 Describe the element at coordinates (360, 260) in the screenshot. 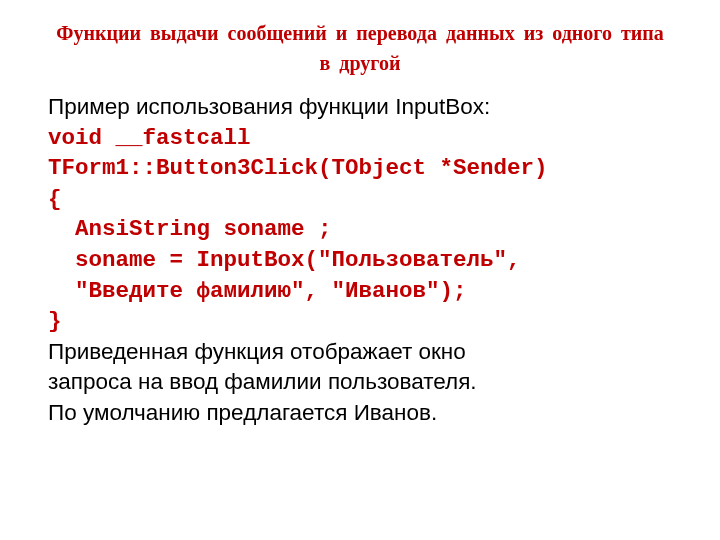

I see `code-line-5: soname = InputBox("Пользователь",` at that location.